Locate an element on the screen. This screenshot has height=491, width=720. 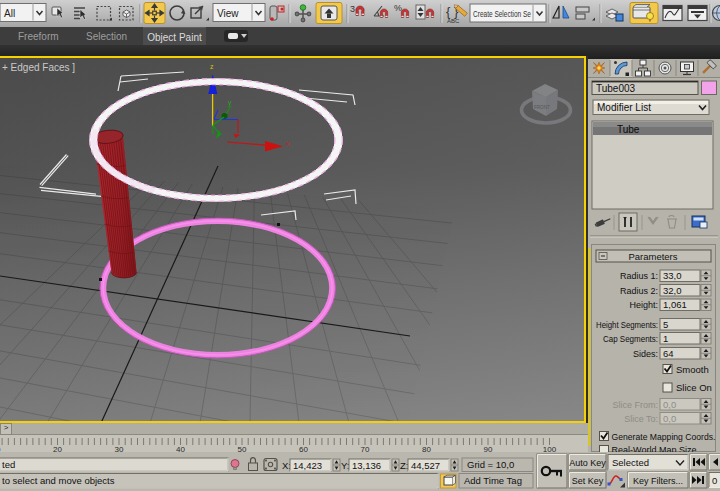
svg-text: Slice To: is located at coordinates (641, 419).